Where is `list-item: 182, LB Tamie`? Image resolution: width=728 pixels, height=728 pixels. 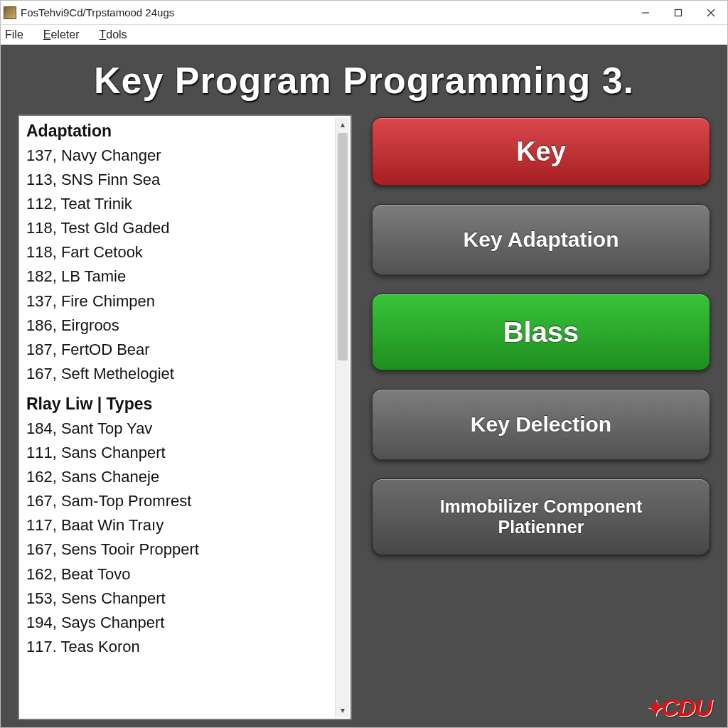 list-item: 182, LB Tamie is located at coordinates (188, 277).